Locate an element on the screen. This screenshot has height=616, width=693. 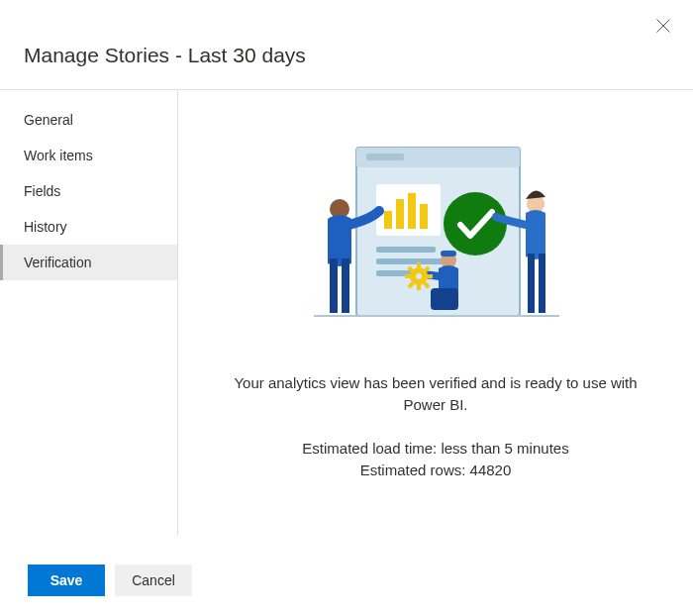
sidebar-item-work-items: Work items is located at coordinates (89, 155).